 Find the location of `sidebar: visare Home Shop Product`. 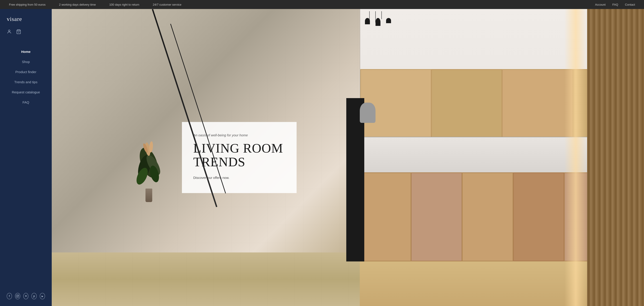

sidebar: visare Home Shop Product is located at coordinates (26, 158).